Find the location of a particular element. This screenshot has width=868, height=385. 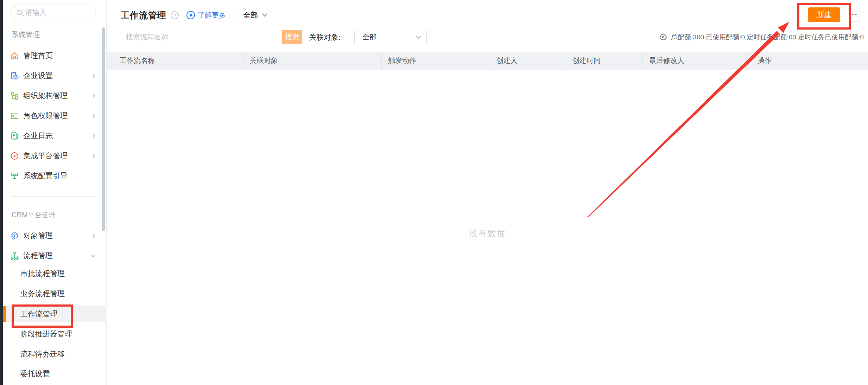

sidebar-item-label: 角色权限管理 is located at coordinates (45, 116).